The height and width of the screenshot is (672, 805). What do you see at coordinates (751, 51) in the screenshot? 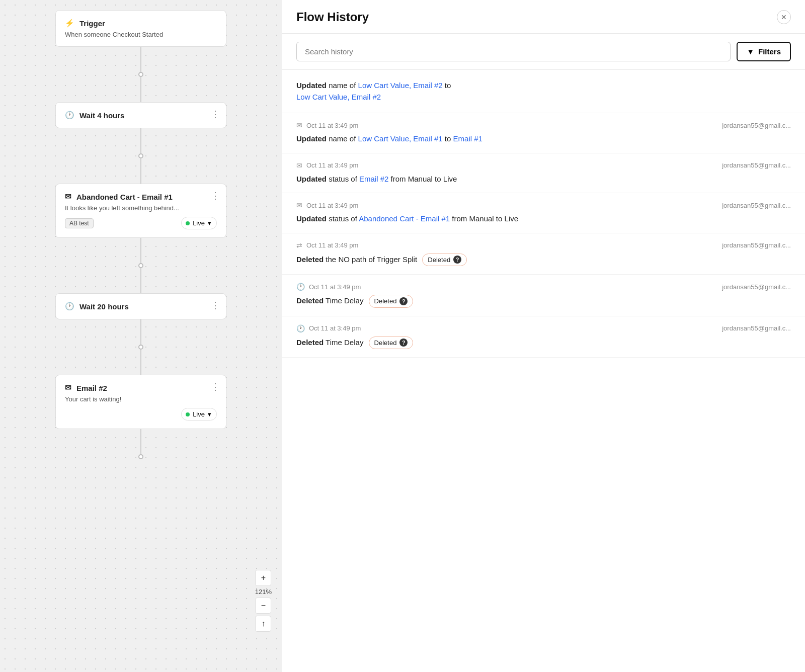
I see `filter-icon: ▼` at bounding box center [751, 51].